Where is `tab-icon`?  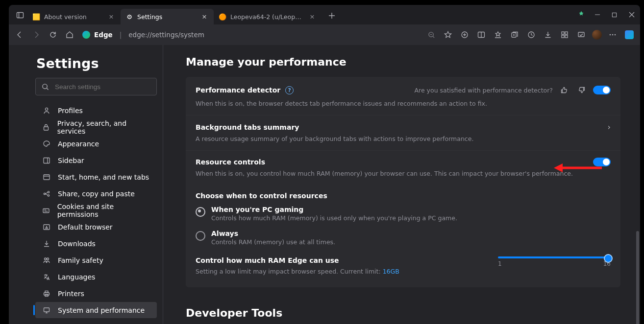 tab-icon is located at coordinates (47, 177).